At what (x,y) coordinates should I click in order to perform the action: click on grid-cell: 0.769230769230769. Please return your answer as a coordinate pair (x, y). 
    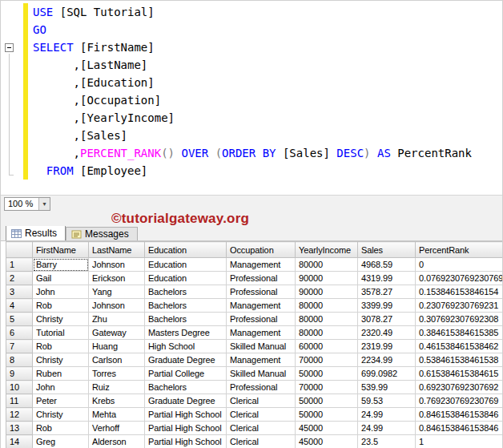
    Looking at the image, I should click on (460, 401).